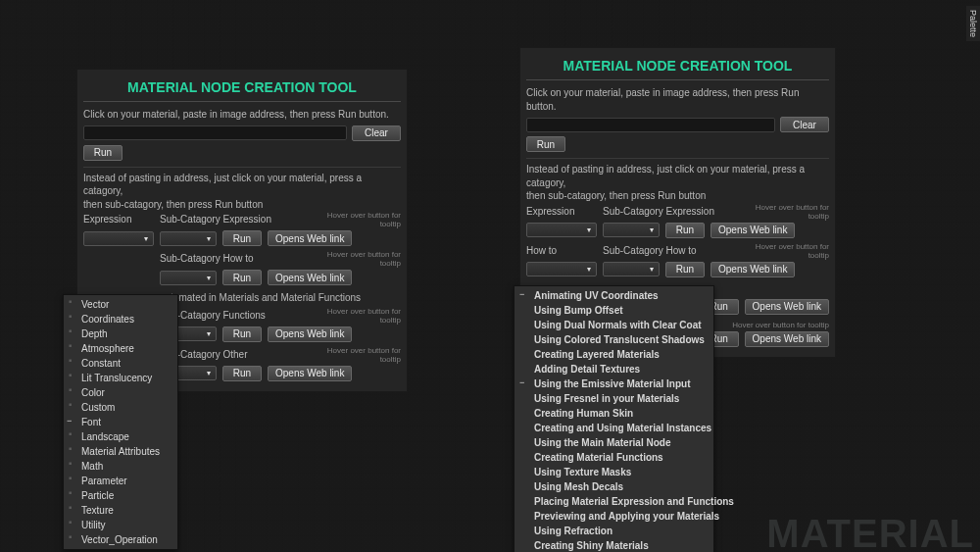  What do you see at coordinates (676, 253) in the screenshot?
I see `sub-howto-label: Sub-Catagory How to` at bounding box center [676, 253].